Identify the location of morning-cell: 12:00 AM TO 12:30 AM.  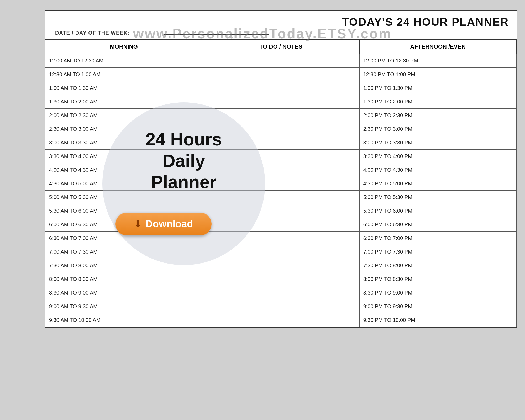
(124, 61).